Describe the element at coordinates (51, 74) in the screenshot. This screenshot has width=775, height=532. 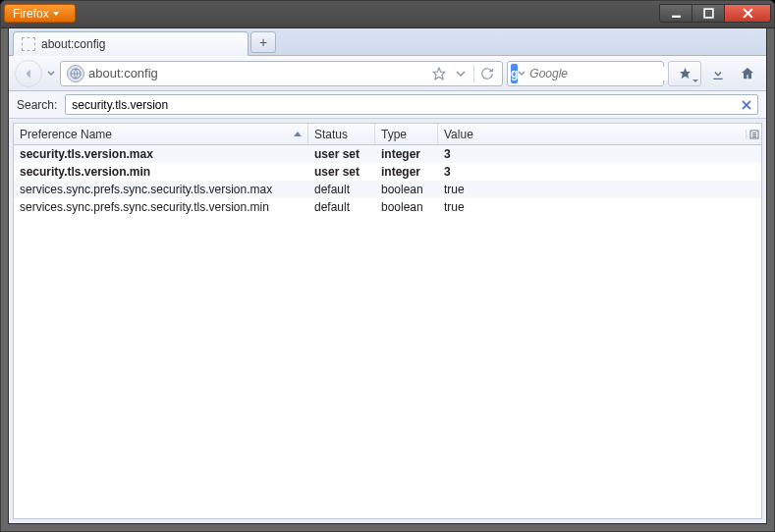
I see `history-dropdown` at that location.